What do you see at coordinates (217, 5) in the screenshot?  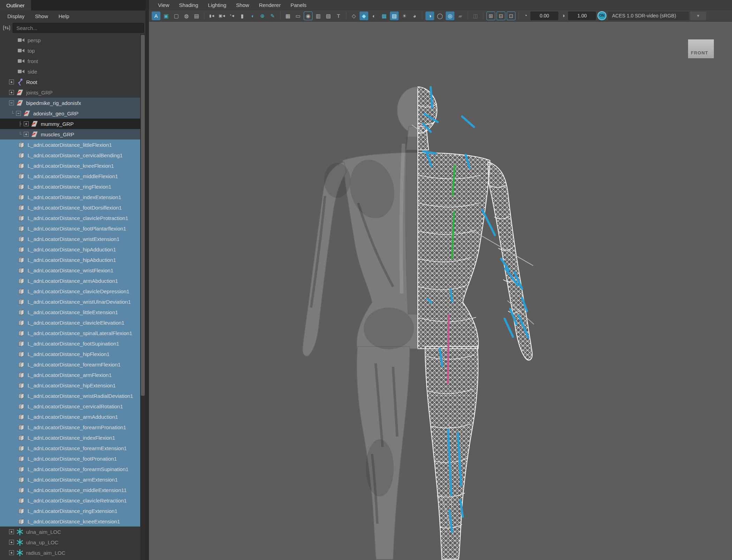 I see `viewport-menu-lighting: Lighting` at bounding box center [217, 5].